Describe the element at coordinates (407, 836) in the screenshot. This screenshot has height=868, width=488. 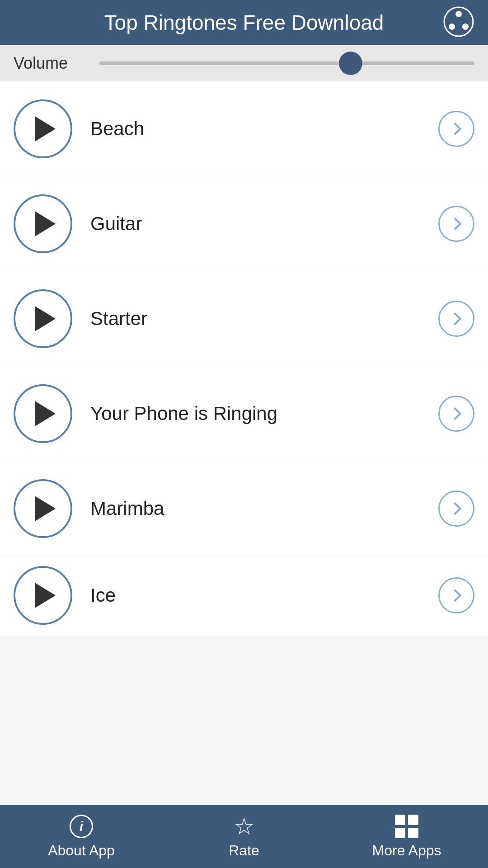
I see `nav-item-more: More Apps` at that location.